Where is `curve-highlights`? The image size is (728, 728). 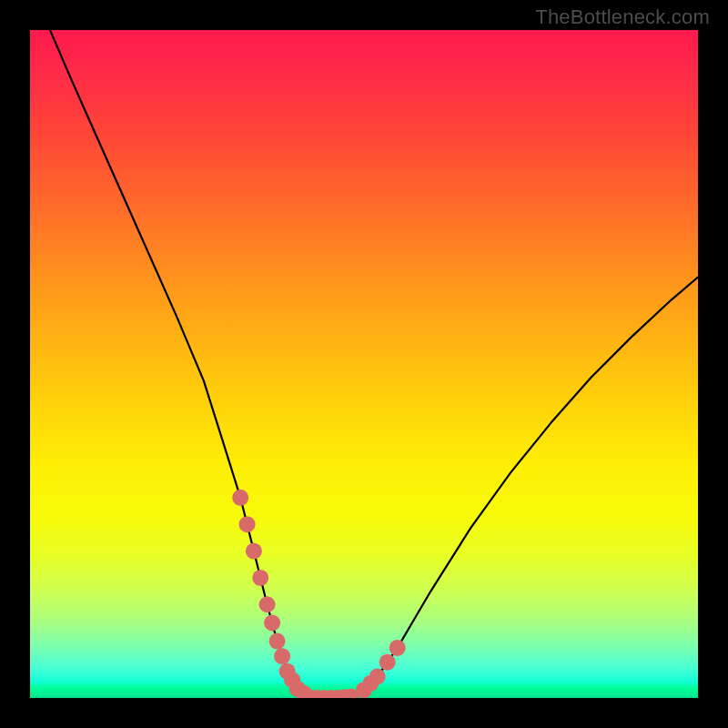
curve-highlights is located at coordinates (318, 593).